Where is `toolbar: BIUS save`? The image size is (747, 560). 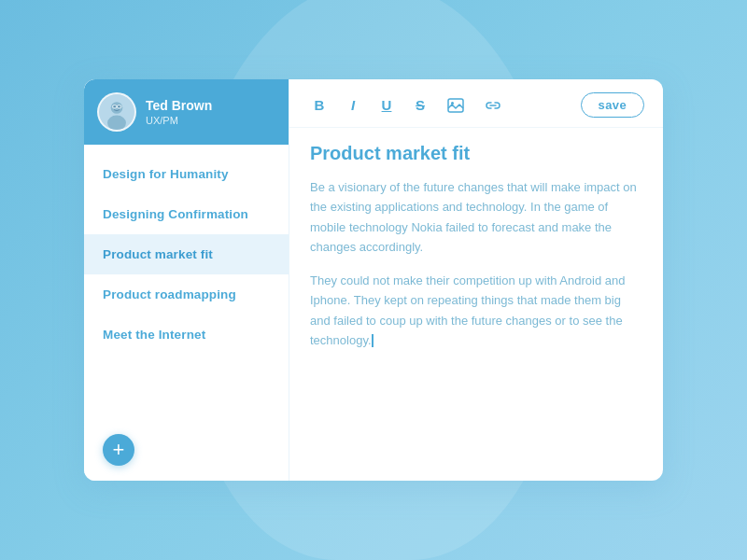
toolbar: BIUS save is located at coordinates (476, 104).